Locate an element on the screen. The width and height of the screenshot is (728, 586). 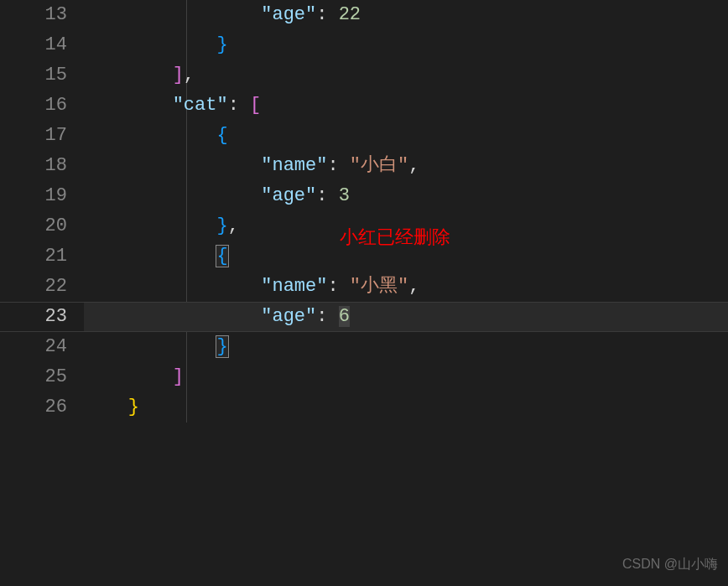
line-number: 13 is located at coordinates (34, 15).